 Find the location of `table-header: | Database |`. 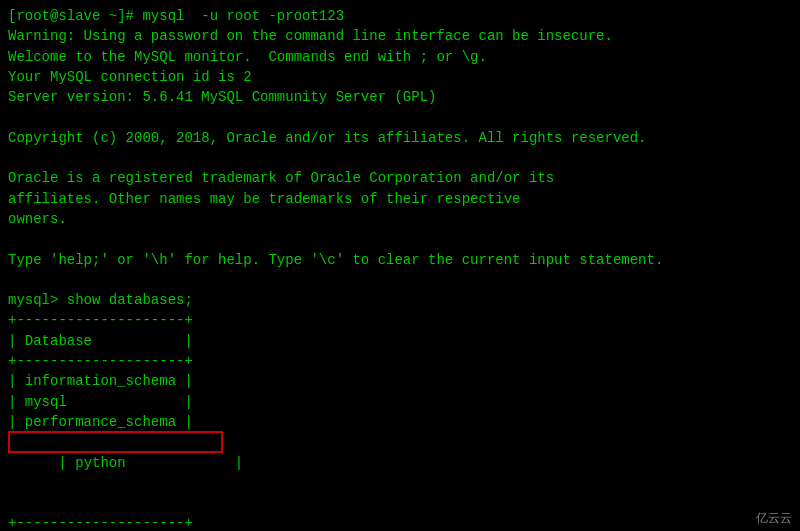

table-header: | Database | is located at coordinates (400, 341).